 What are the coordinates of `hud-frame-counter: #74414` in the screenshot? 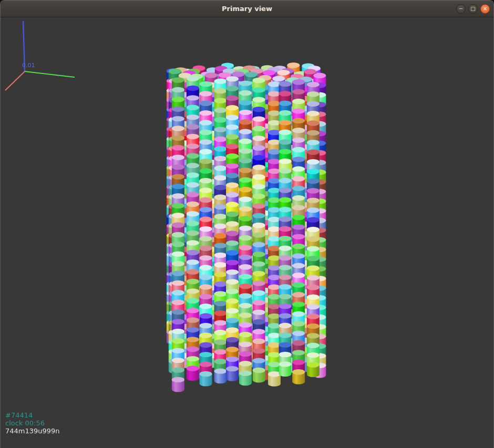 It's located at (33, 415).